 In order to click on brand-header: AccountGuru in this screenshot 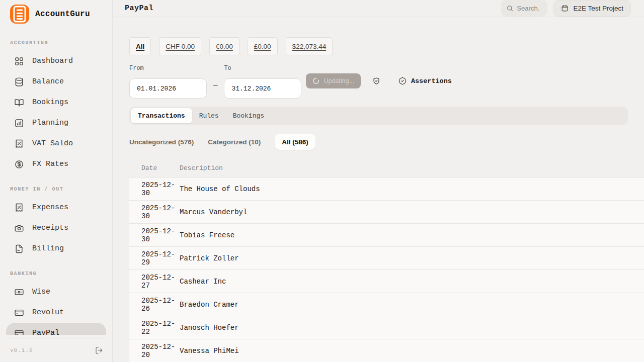, I will do `click(56, 14)`.